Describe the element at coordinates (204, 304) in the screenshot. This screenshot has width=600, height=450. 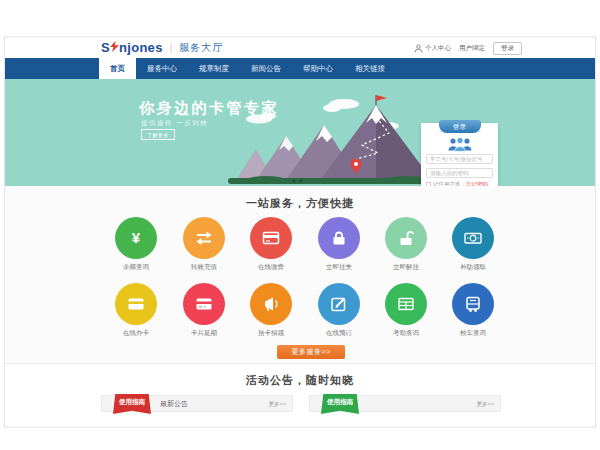
I see `card-extension-circle` at that location.